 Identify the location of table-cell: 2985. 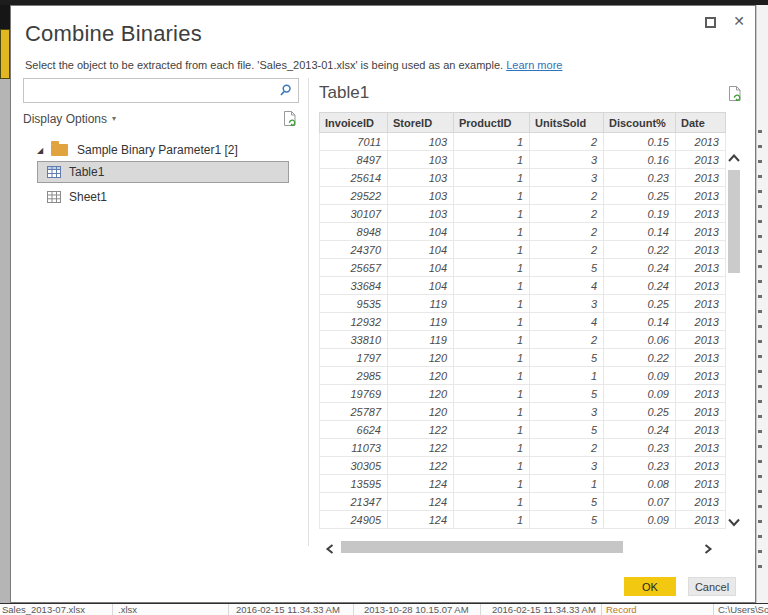
(354, 376).